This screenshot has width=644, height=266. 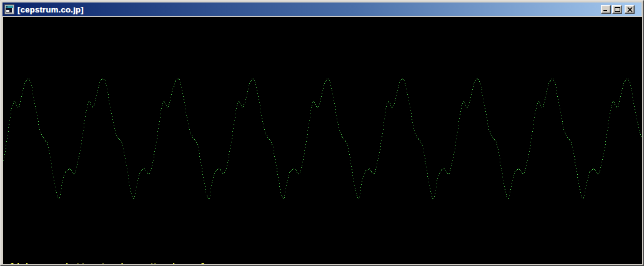 I want to click on app-icon-scrollbar, so click(x=12, y=10).